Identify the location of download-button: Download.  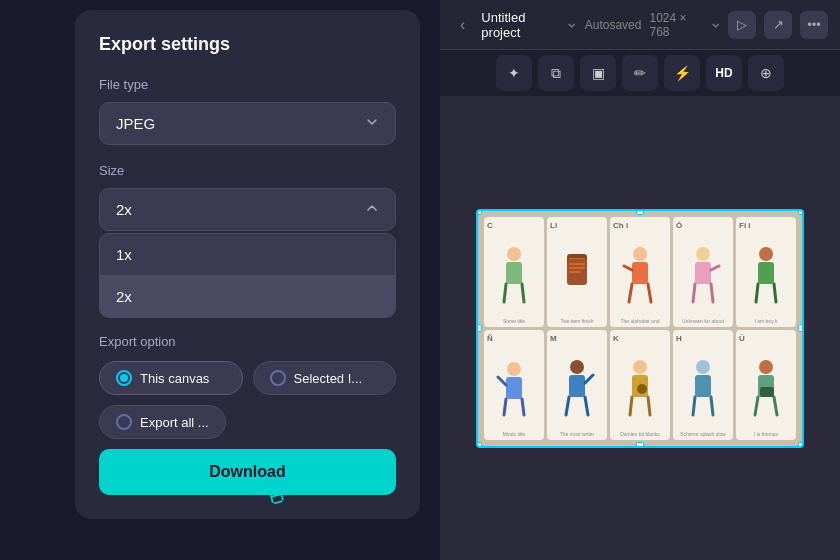
(248, 472).